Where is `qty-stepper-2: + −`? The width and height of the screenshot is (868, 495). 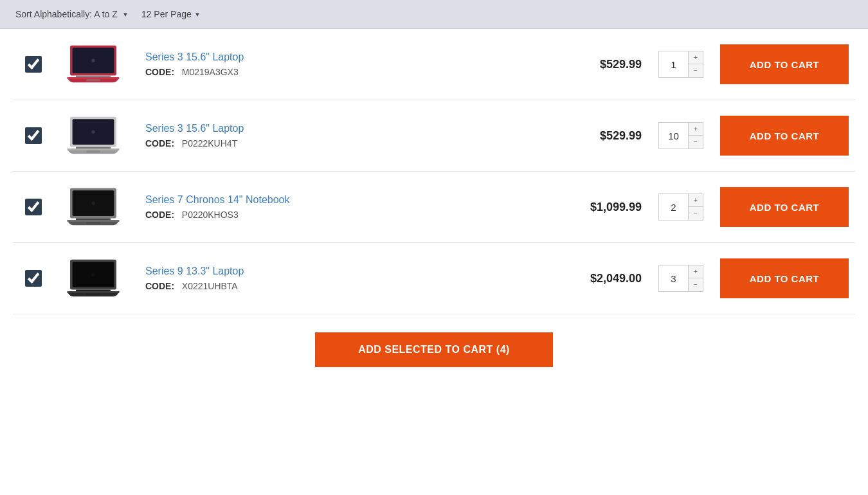 qty-stepper-2: + − is located at coordinates (681, 136).